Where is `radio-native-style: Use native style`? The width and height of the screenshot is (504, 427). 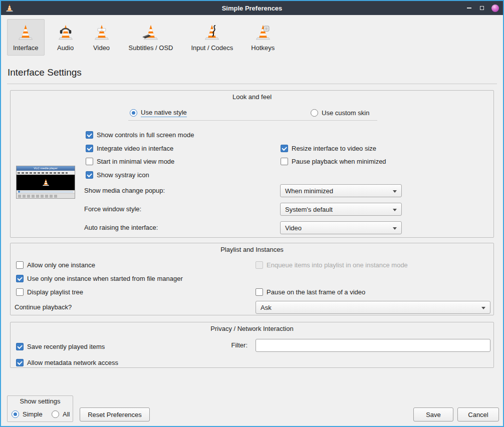 radio-native-style: Use native style is located at coordinates (158, 113).